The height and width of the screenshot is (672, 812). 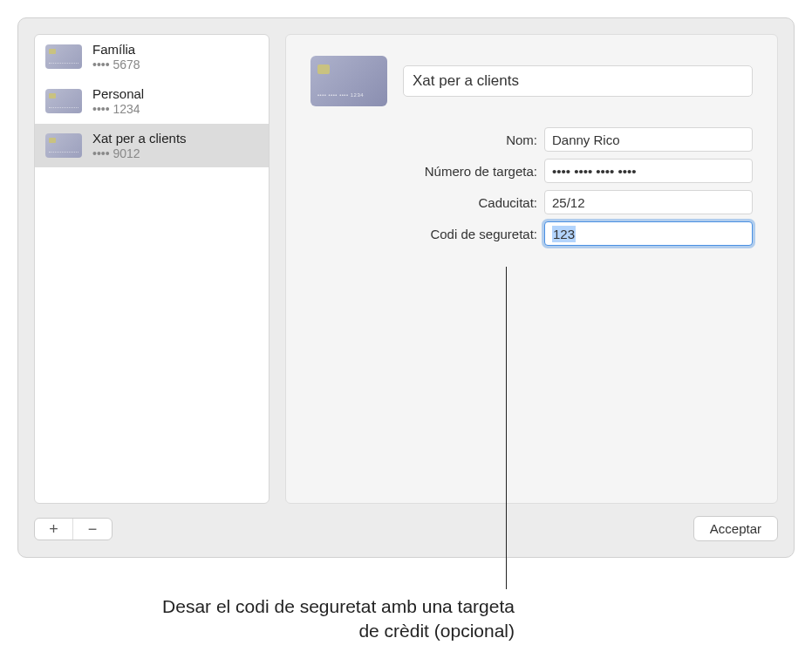 What do you see at coordinates (140, 153) in the screenshot?
I see `sidebar-item-masked: •••• 9012` at bounding box center [140, 153].